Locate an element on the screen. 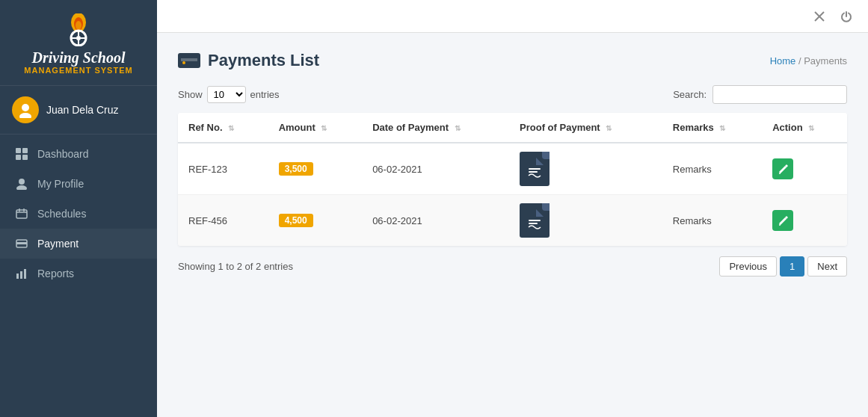 Image resolution: width=868 pixels, height=417 pixels. dashboard-icon is located at coordinates (22, 154).